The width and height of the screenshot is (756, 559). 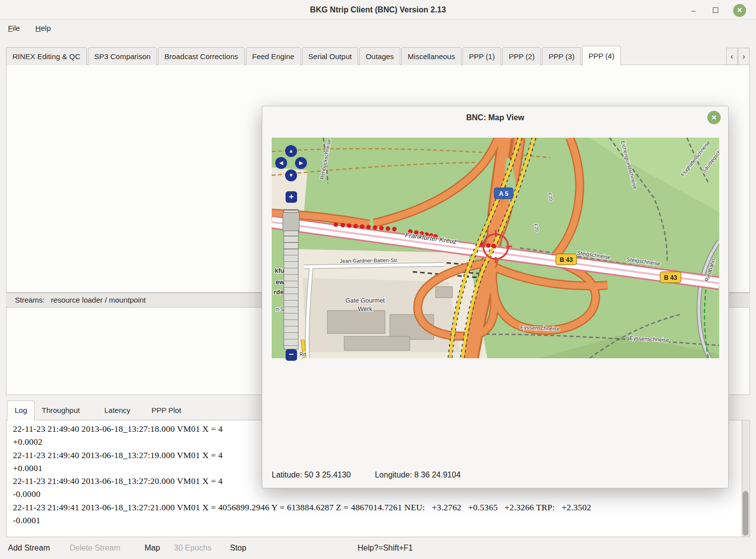 I want to click on zoom-out-button: −, so click(x=291, y=355).